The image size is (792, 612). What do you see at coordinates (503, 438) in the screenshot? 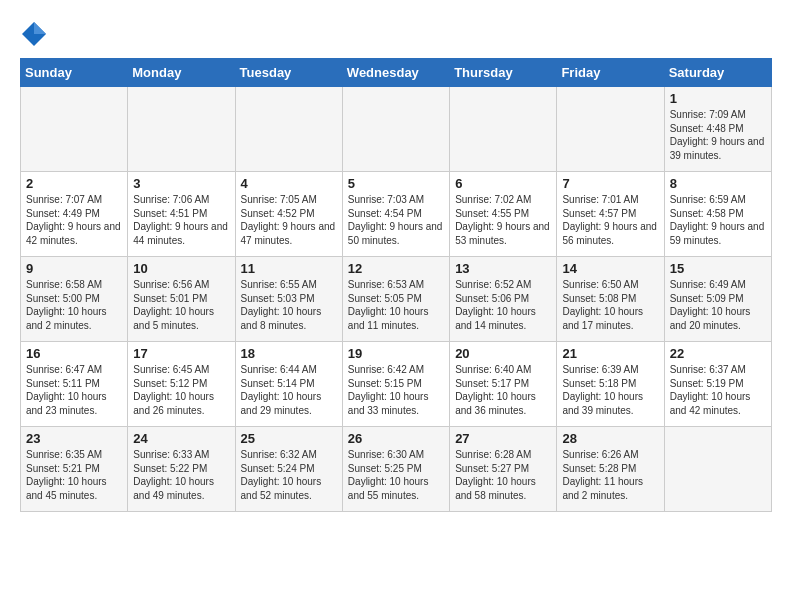
I see `day-number: 27` at bounding box center [503, 438].